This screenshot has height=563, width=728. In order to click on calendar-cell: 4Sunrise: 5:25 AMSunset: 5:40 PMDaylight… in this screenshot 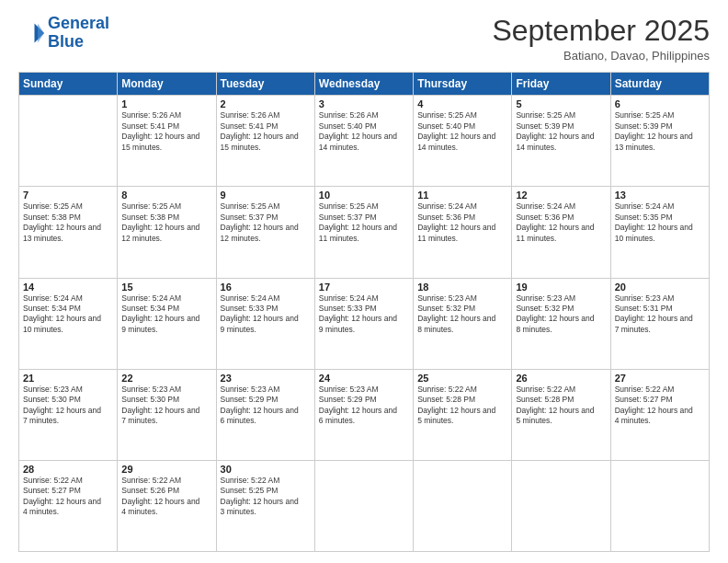, I will do `click(463, 142)`.